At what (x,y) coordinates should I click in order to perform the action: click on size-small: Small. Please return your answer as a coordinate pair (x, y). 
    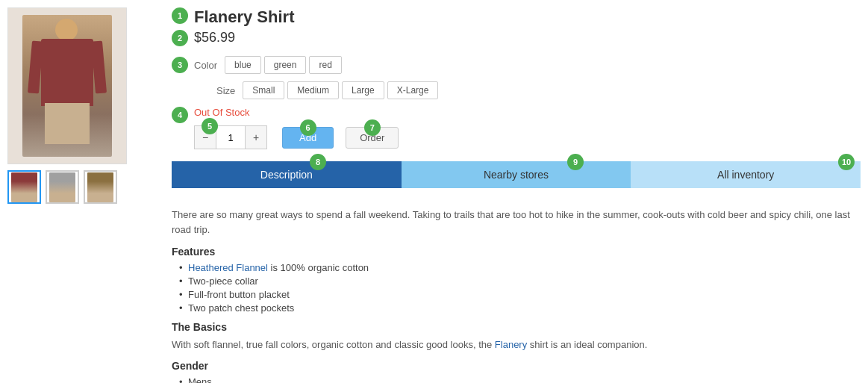
    Looking at the image, I should click on (263, 90).